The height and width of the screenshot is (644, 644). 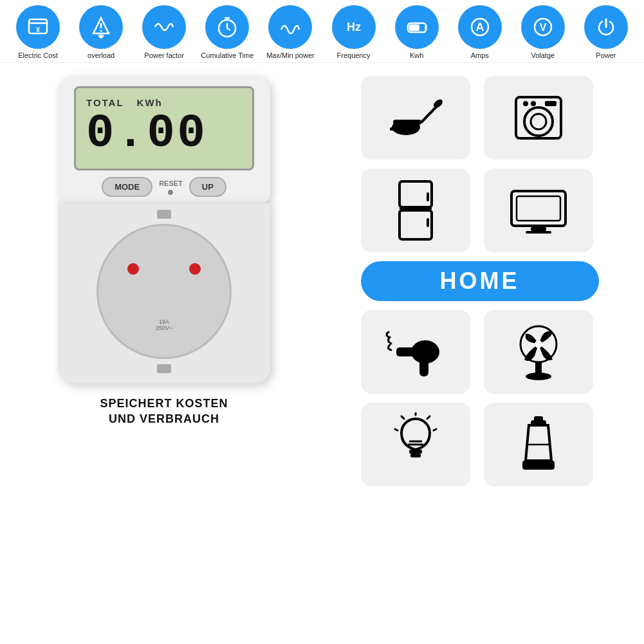 What do you see at coordinates (163, 403) in the screenshot?
I see `bottom-text-line1: SPEICHERT KOSTEN` at bounding box center [163, 403].